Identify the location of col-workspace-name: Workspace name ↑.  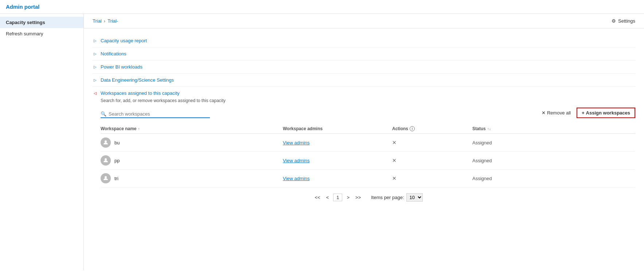
(192, 129).